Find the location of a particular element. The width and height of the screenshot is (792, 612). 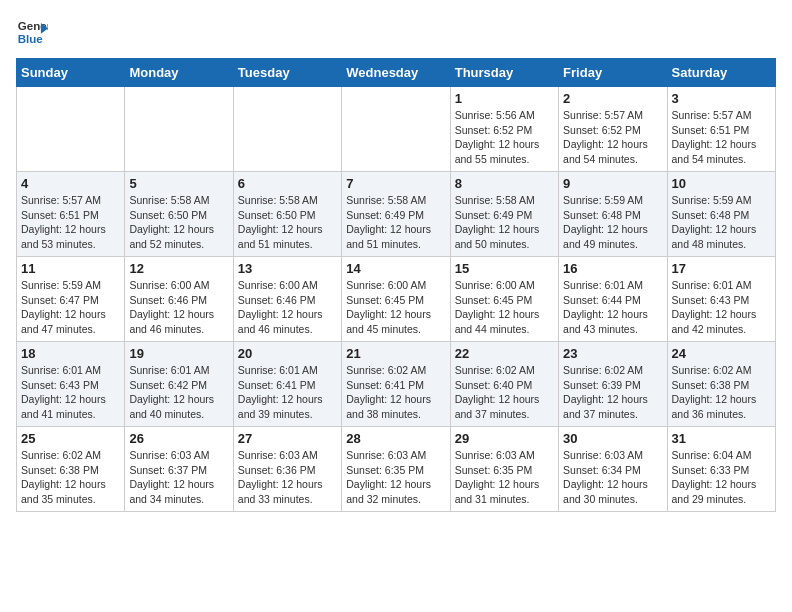

calendar-cell: 11Sunrise: 5:59 AM Sunset: 6:47 PM Dayli… is located at coordinates (71, 300).